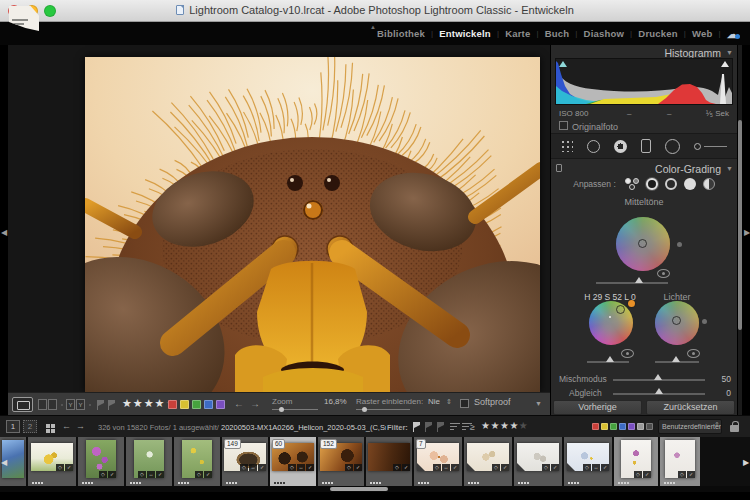 This screenshot has width=750, height=500. What do you see at coordinates (449, 402) in the screenshot?
I see `grid-updown-icon: ⇕` at bounding box center [449, 402].